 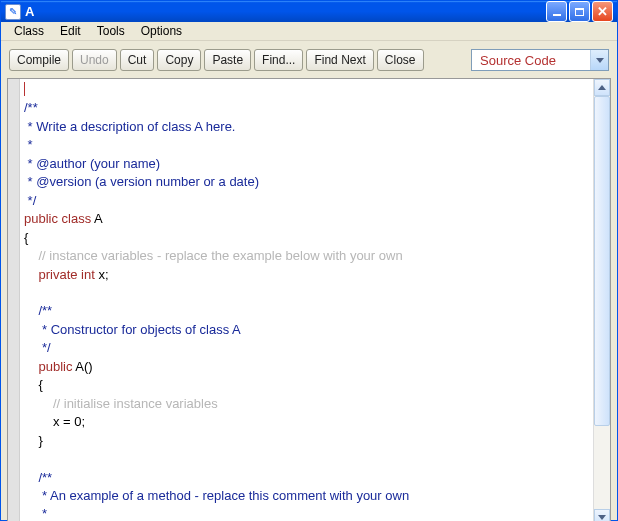 I want to click on scroll-thumb, so click(x=602, y=261).